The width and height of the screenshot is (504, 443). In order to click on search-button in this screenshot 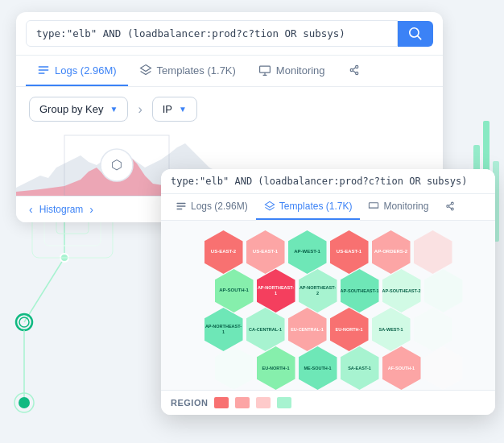, I will do `click(415, 34)`.